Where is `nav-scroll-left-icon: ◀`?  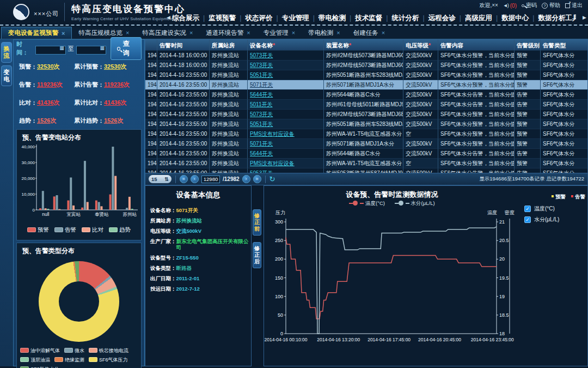 nav-scroll-left-icon: ◀ is located at coordinates (169, 17).